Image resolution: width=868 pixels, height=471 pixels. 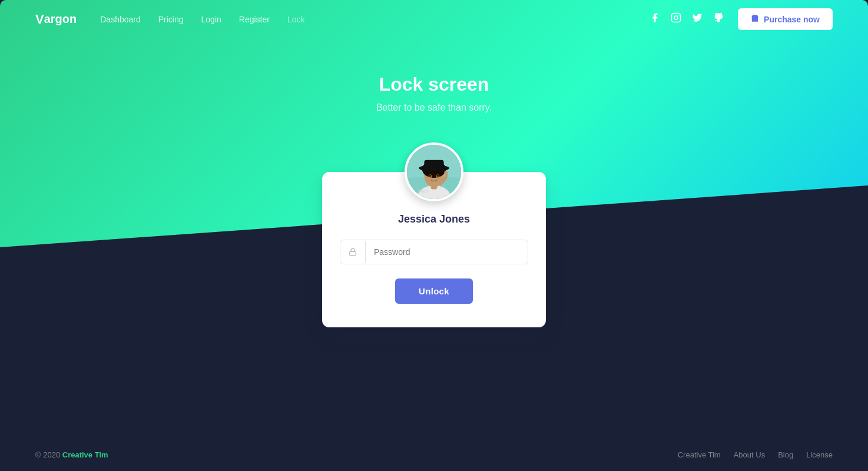 I want to click on nav-lock: Lock, so click(x=296, y=19).